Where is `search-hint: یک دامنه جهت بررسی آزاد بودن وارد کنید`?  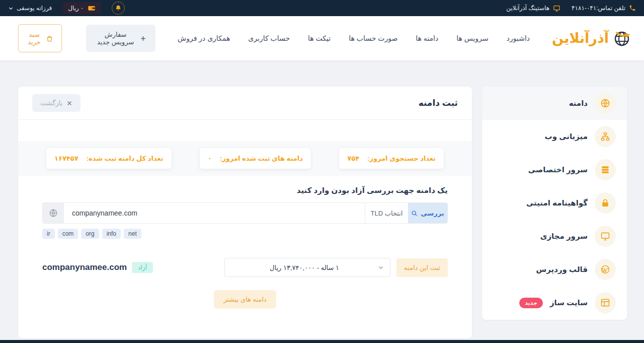
search-hint: یک دامنه جهت بررسی آزاد بودن وارد کنید is located at coordinates (245, 190).